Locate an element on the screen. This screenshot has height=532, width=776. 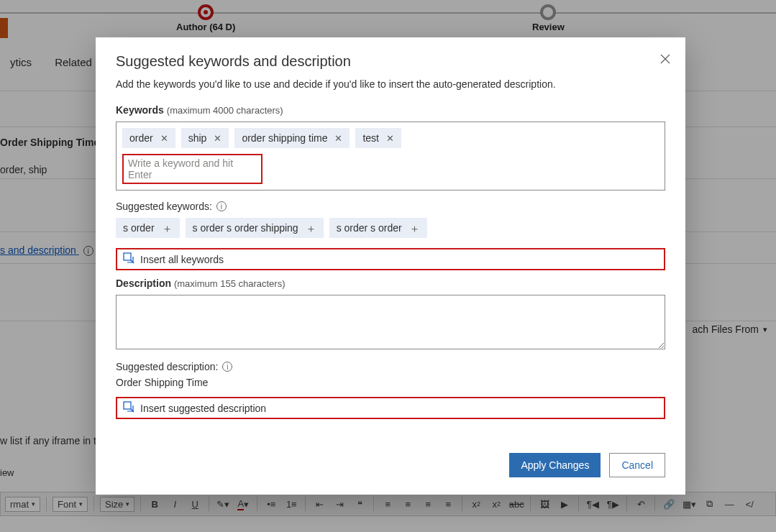
modal-footer: Apply Changes Cancel is located at coordinates (391, 465).